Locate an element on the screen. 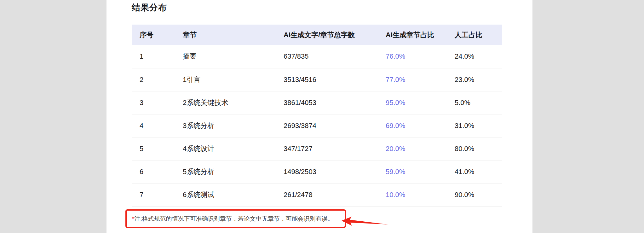  cell-ai-percent: 20.0% is located at coordinates (420, 149).